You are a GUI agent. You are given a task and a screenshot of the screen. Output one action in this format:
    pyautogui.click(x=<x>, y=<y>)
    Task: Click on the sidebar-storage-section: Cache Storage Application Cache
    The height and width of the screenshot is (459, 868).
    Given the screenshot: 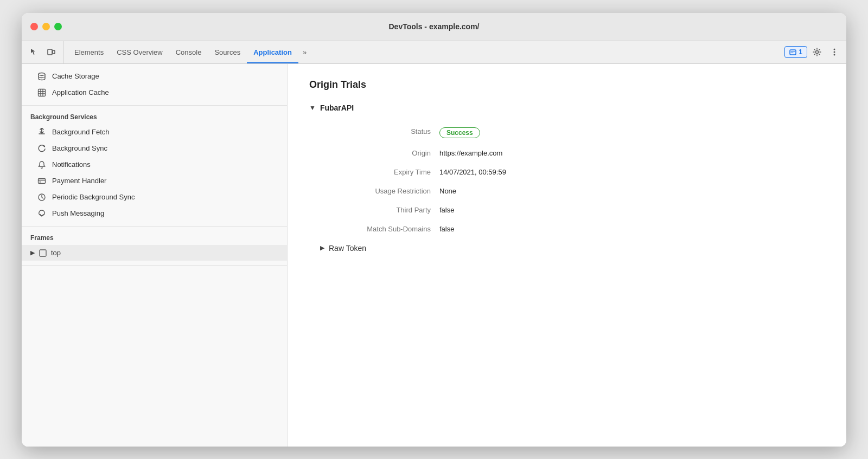 What is the action you would take?
    pyautogui.click(x=154, y=85)
    